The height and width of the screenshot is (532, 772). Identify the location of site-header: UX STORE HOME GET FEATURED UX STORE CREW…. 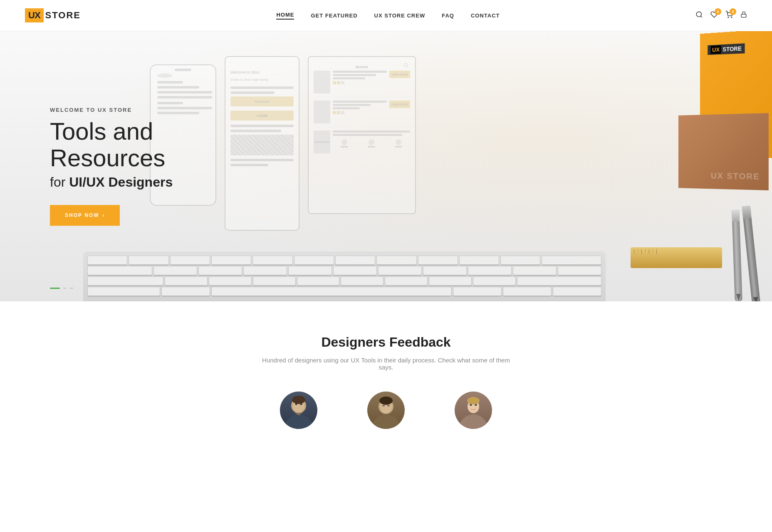
(386, 16).